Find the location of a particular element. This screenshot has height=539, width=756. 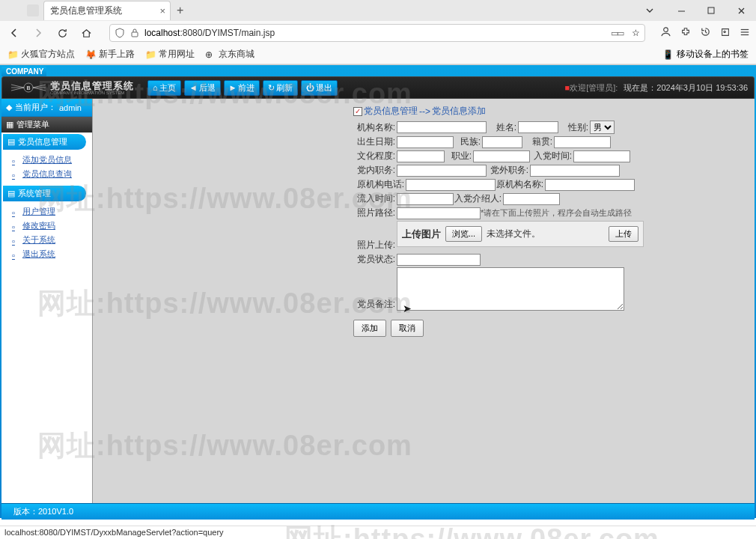

label-dangnei: 党内职务: is located at coordinates (374, 171).